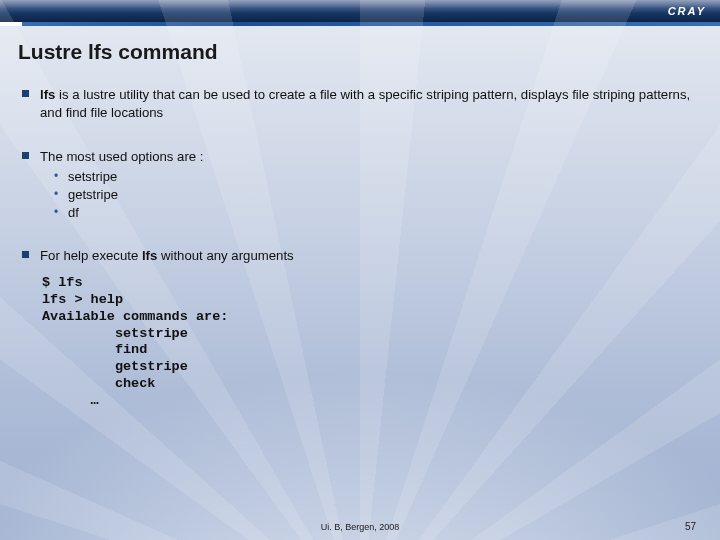  I want to click on footer-text: Ui. B, Bergen, 2008, so click(360, 527).